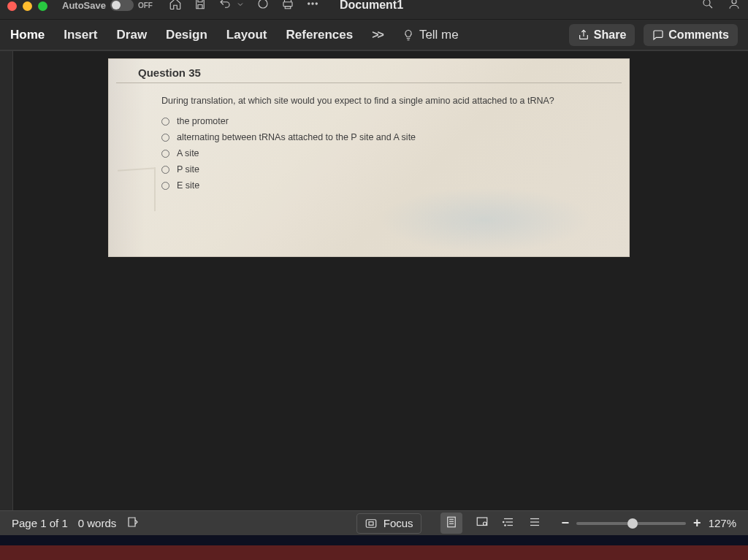 This screenshot has height=560, width=748. Describe the element at coordinates (132, 35) in the screenshot. I see `tab-draw: Draw` at that location.